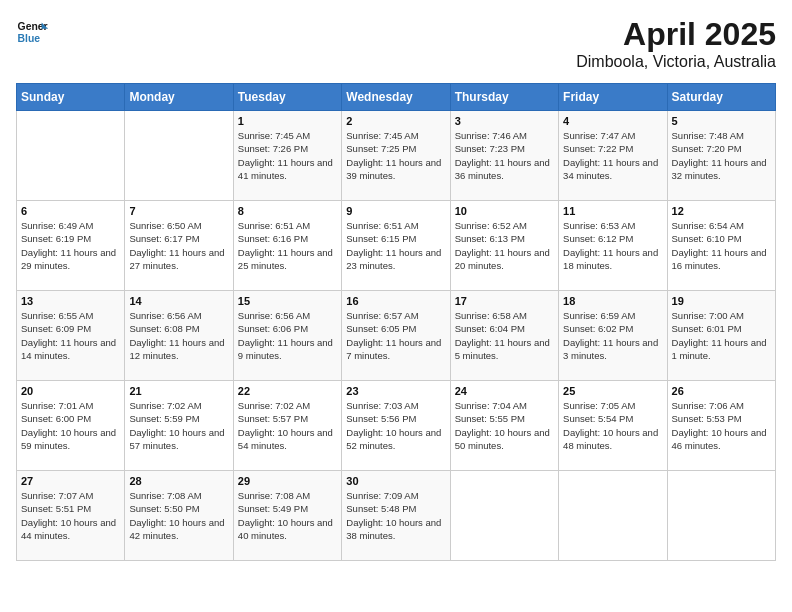 Image resolution: width=792 pixels, height=612 pixels. What do you see at coordinates (70, 211) in the screenshot?
I see `day-number: 6` at bounding box center [70, 211].